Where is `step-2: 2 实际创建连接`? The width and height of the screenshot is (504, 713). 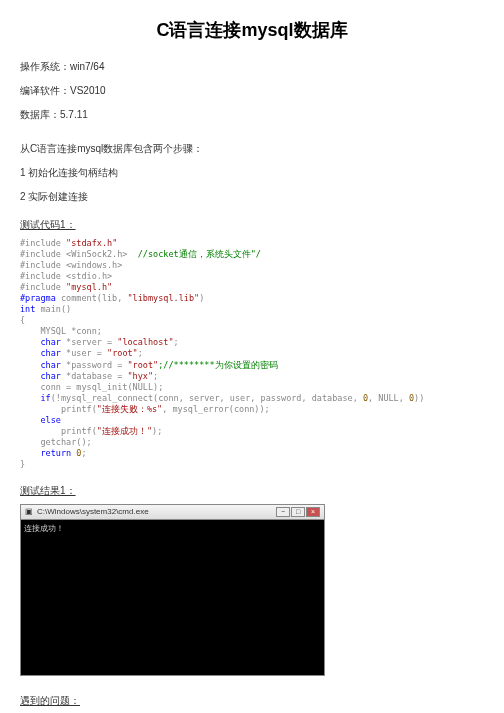
step-2: 2 实际创建连接 is located at coordinates (252, 197).